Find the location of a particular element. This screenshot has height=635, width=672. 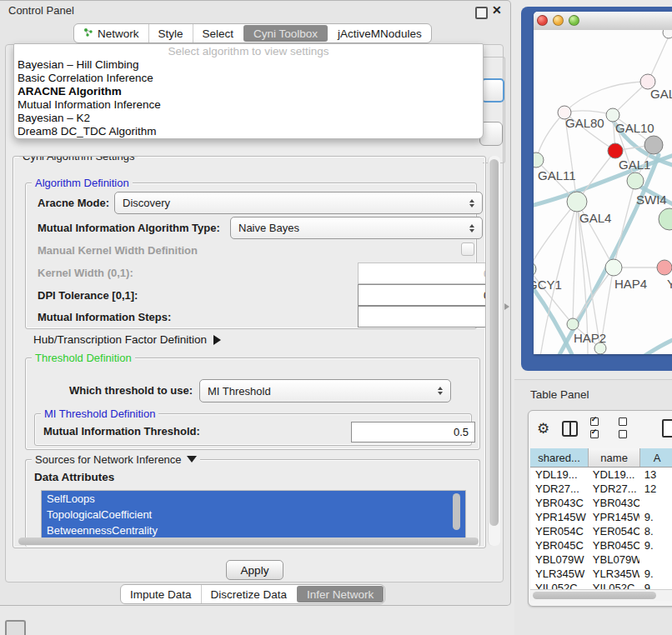

network-node-y is located at coordinates (664, 268).